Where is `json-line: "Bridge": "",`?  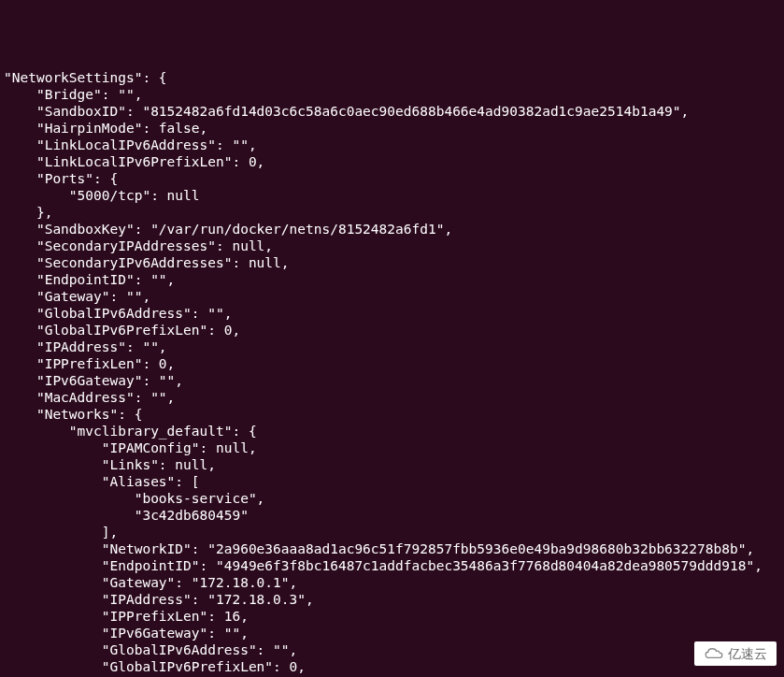
json-line: "Bridge": "", is located at coordinates (73, 94).